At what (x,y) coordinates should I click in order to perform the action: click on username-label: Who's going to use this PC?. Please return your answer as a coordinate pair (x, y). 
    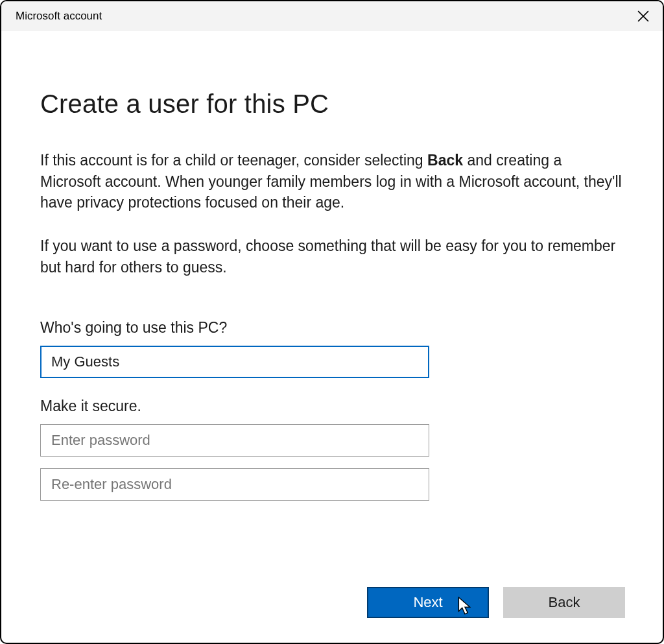
    Looking at the image, I should click on (332, 328).